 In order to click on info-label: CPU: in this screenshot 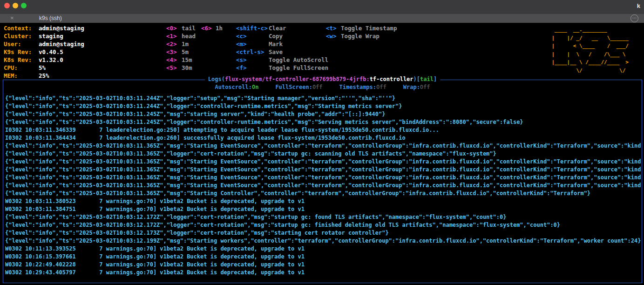, I will do `click(21, 68)`.